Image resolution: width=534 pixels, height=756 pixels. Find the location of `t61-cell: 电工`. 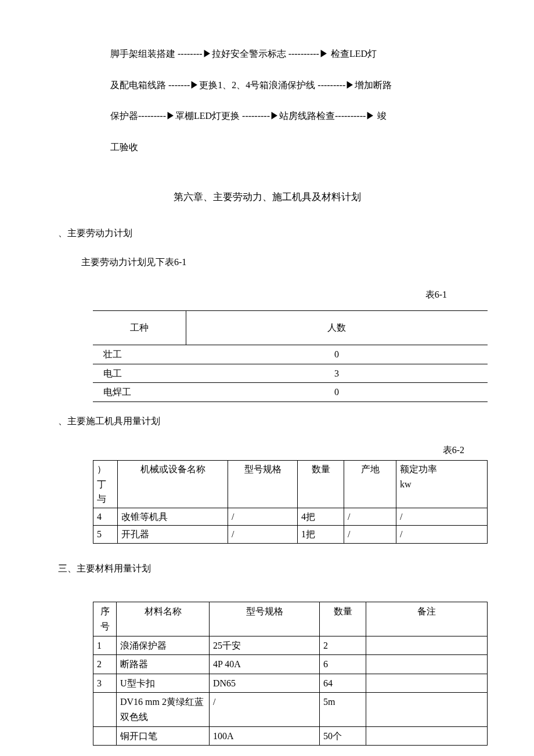

t61-cell: 电工 is located at coordinates (139, 374).